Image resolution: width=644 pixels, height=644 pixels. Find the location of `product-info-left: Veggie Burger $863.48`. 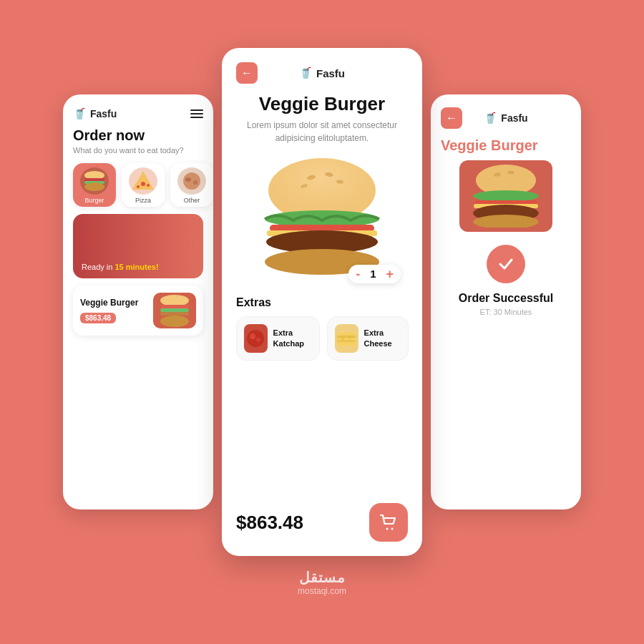

product-info-left: Veggie Burger $863.48 is located at coordinates (113, 311).